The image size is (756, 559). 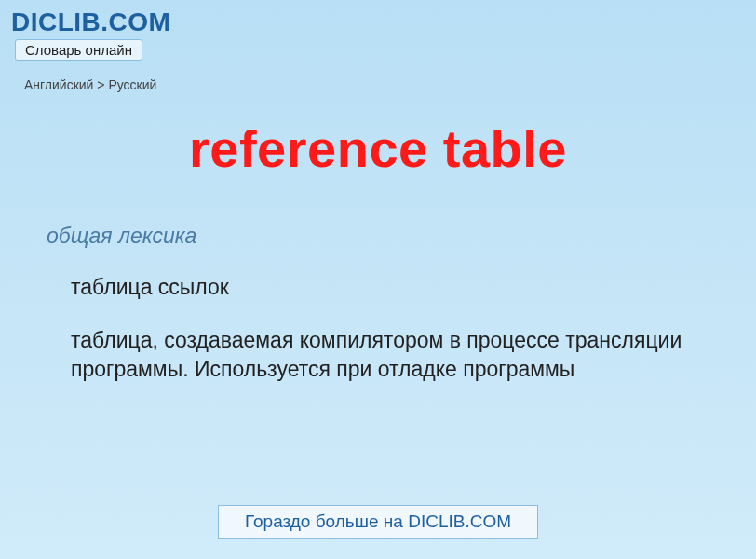 I want to click on more-link: Гораздо больше на DICLIB.COM, so click(x=378, y=522).